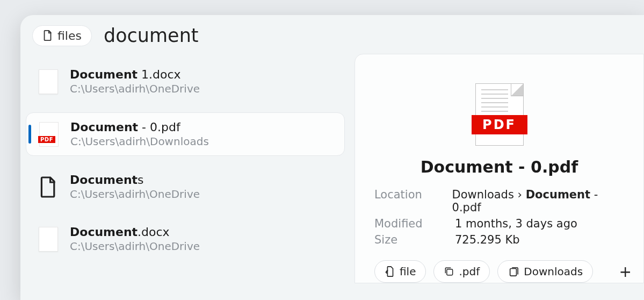 The width and height of the screenshot is (644, 300). What do you see at coordinates (202, 74) in the screenshot?
I see `result-title: Document 1.docx` at bounding box center [202, 74].